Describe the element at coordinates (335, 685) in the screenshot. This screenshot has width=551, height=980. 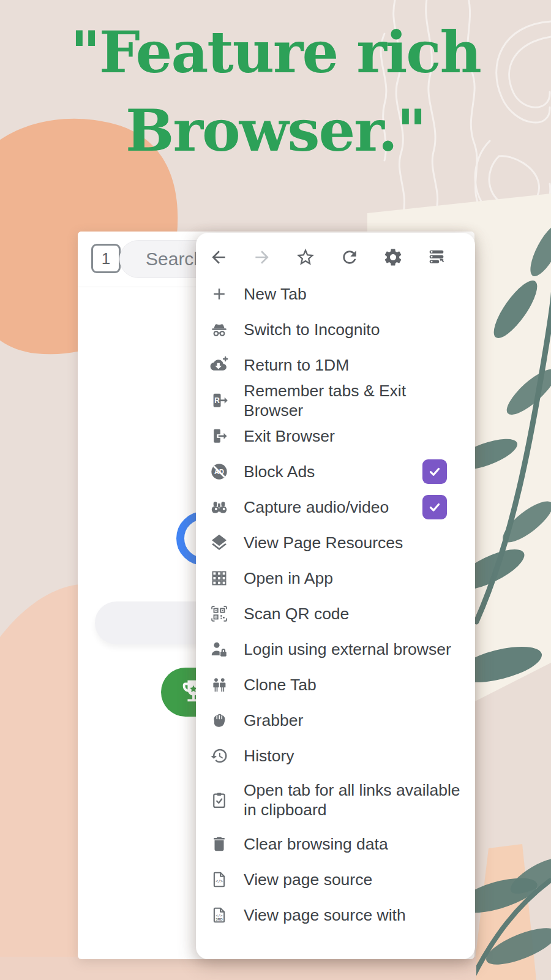
I see `menu-item-clone-tab: Clone Tab` at that location.